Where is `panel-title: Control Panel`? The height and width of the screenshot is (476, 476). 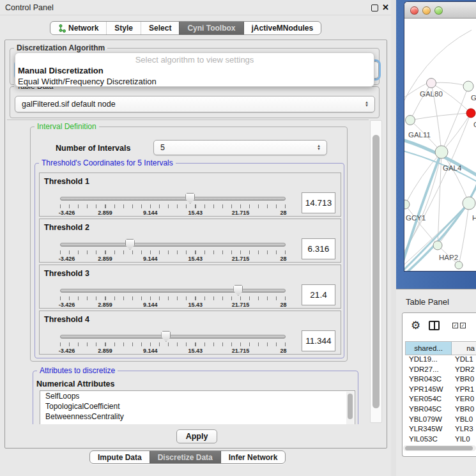
panel-title: Control Panel is located at coordinates (29, 8).